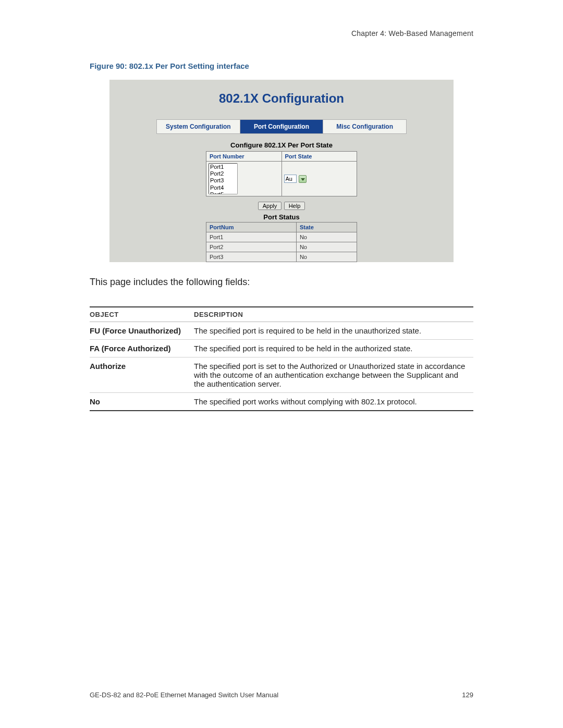  What do you see at coordinates (282, 402) in the screenshot?
I see `table-row: No The specified port works without comp…` at bounding box center [282, 402].